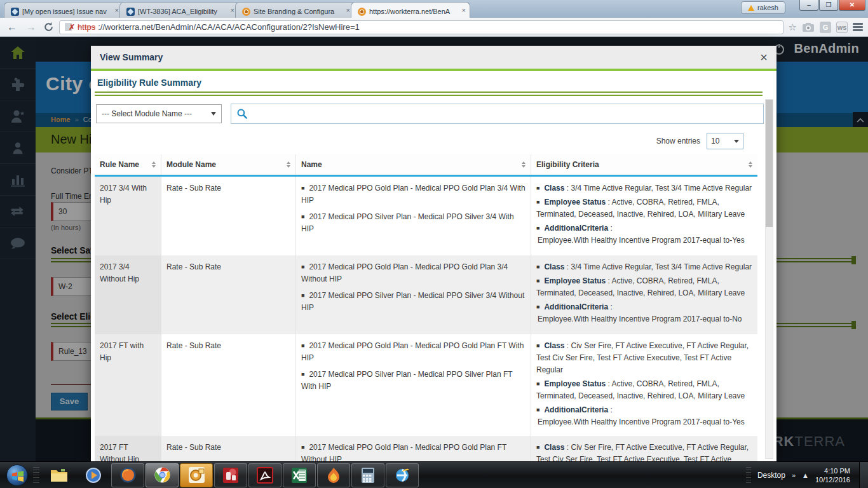 This screenshot has height=488, width=868. Describe the element at coordinates (763, 8) in the screenshot. I see `chrome-profile-button: rakesh` at that location.